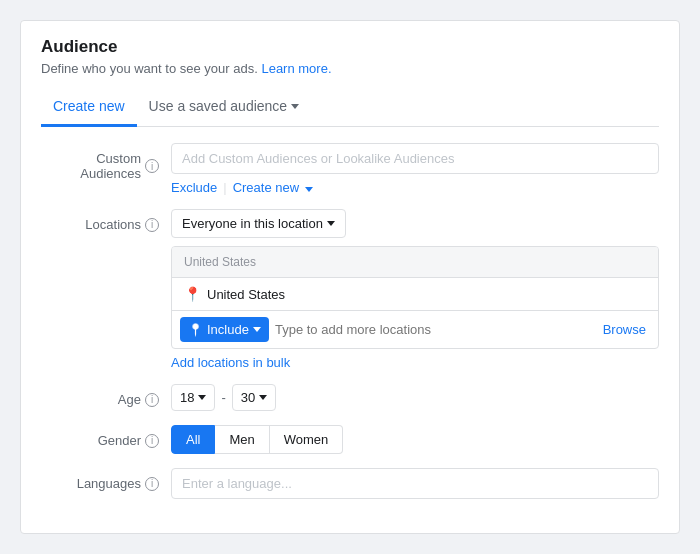 The width and height of the screenshot is (700, 554). Describe the element at coordinates (106, 220) in the screenshot. I see `locations-label: Locations i` at that location.